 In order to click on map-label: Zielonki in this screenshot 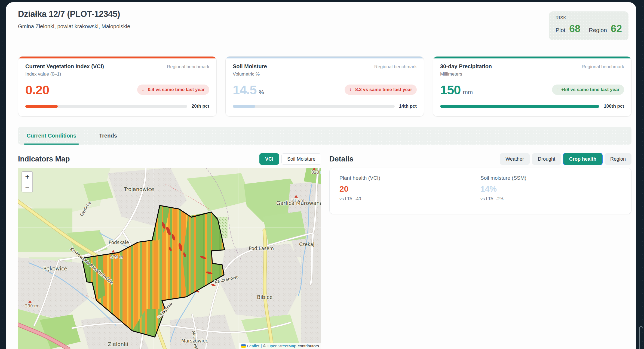, I will do `click(118, 344)`.